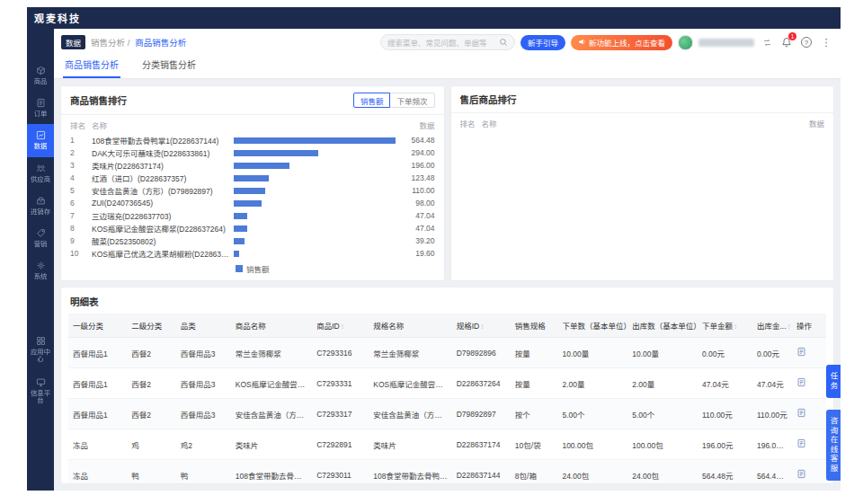  I want to click on rank-value: 294.00, so click(415, 153).